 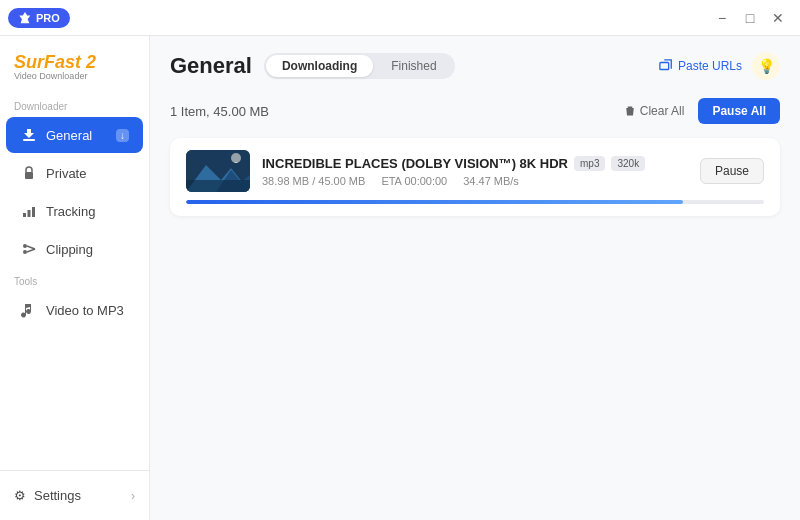 I want to click on tab-group: Downloading Finished, so click(x=360, y=66).